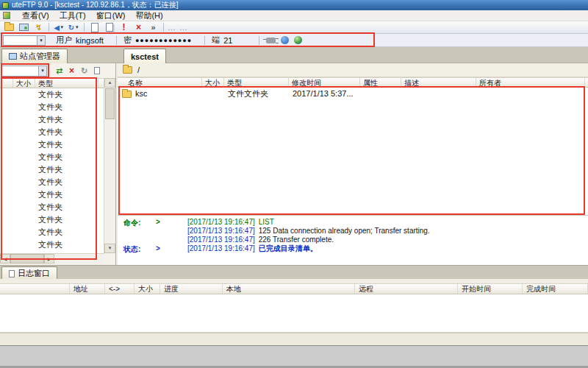 Image resolution: width=588 pixels, height=368 pixels. Describe the element at coordinates (285, 40) in the screenshot. I see `stop-button` at that location.